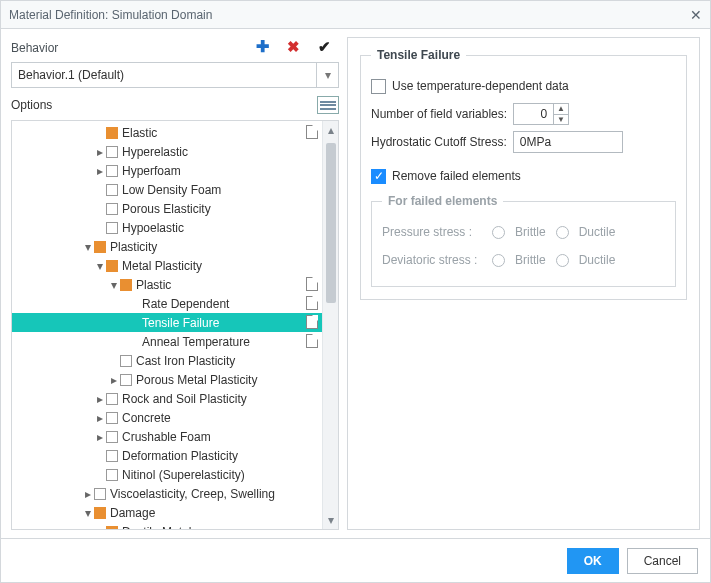  I want to click on tree-label: Concrete, so click(146, 418).